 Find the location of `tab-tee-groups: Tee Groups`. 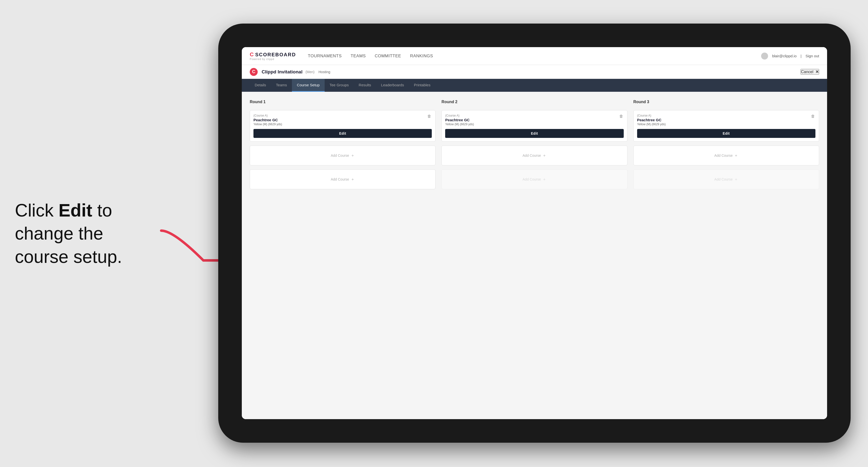

tab-tee-groups: Tee Groups is located at coordinates (339, 85).